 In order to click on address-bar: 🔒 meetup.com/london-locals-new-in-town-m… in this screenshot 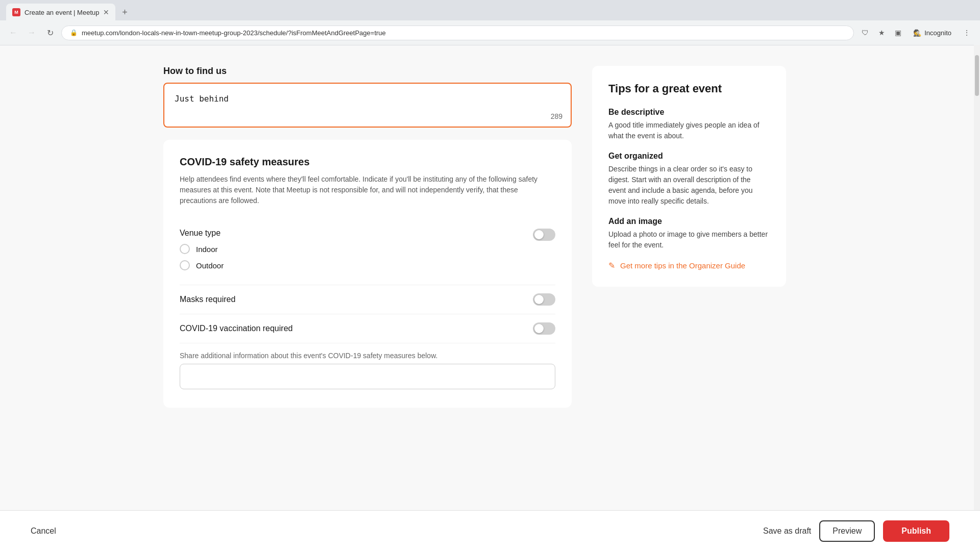, I will do `click(457, 33)`.